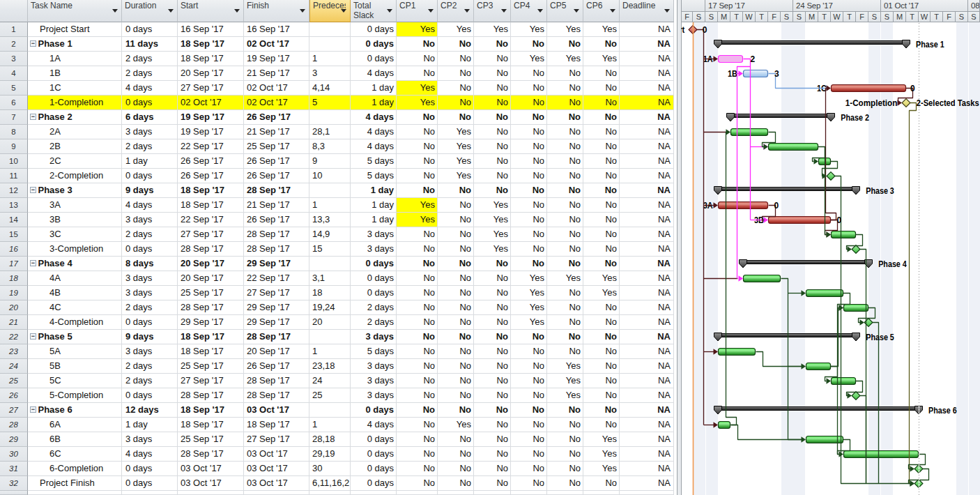 The height and width of the screenshot is (495, 980). I want to click on svg-text: Phase 4, so click(892, 264).